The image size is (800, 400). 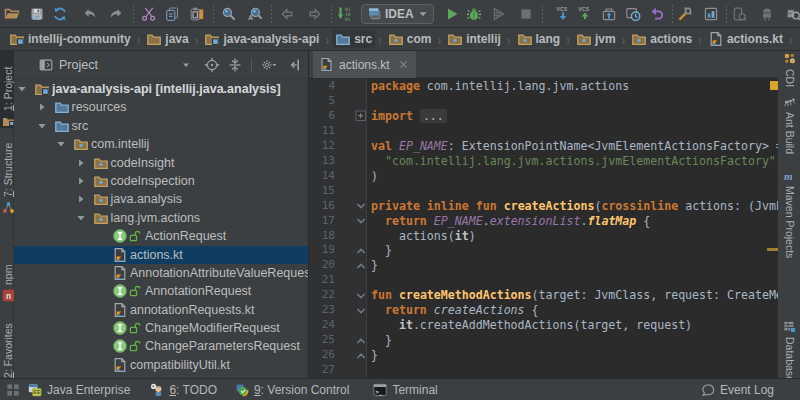 I want to click on open-folder-button, so click(x=12, y=14).